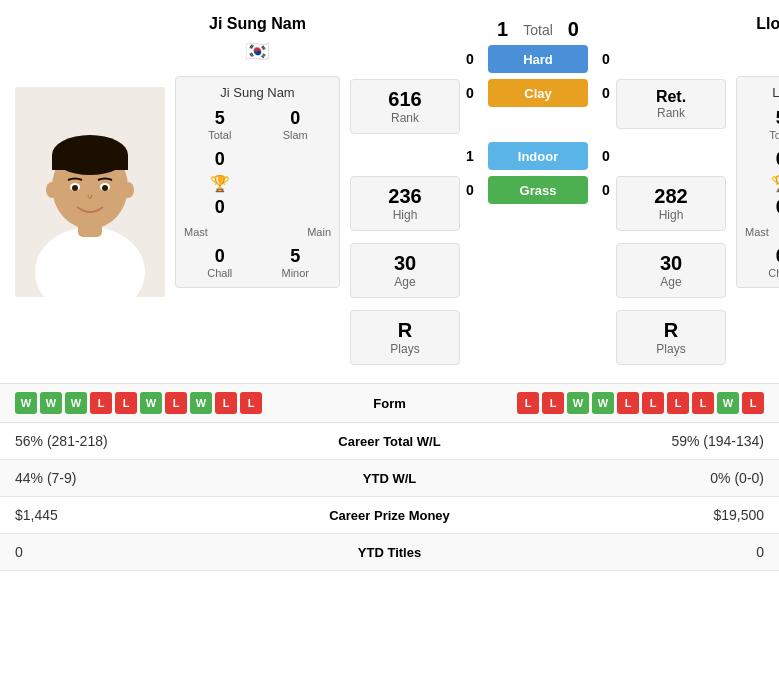 This screenshot has width=779, height=699. What do you see at coordinates (768, 24) in the screenshot?
I see `right-player-name: Lloyd Glasspool` at bounding box center [768, 24].